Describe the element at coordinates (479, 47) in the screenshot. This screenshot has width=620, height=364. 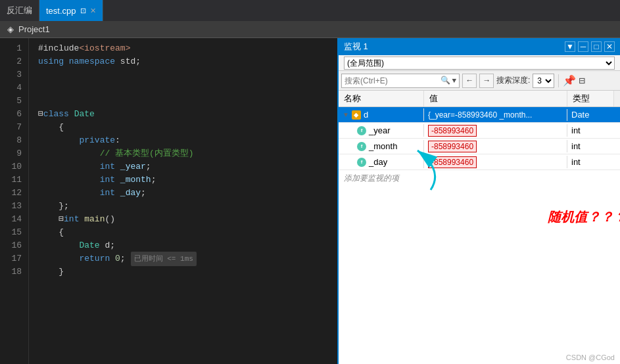
I see `watch-title-bar: 监视 1 ▼ ─ □ ✕` at that location.